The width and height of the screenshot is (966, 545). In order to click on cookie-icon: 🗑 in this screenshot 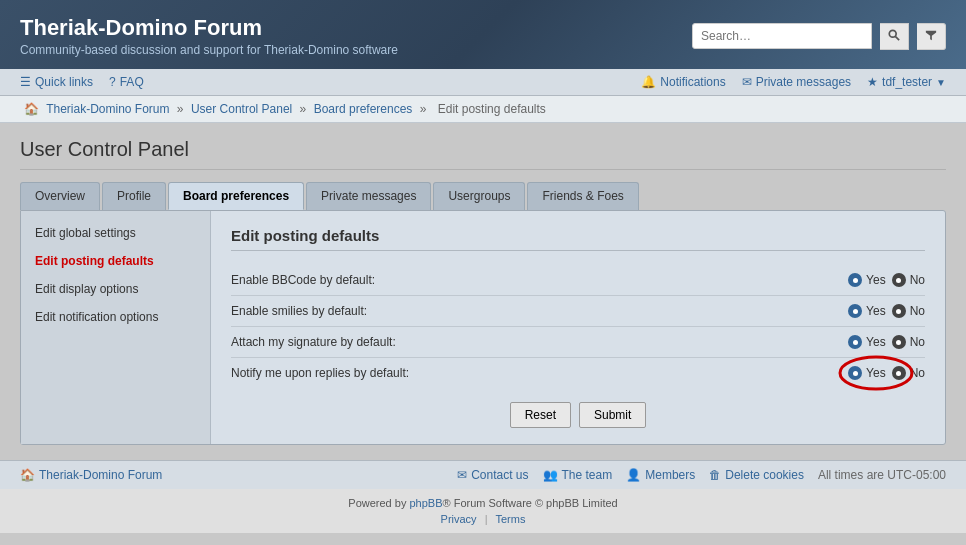, I will do `click(715, 475)`.